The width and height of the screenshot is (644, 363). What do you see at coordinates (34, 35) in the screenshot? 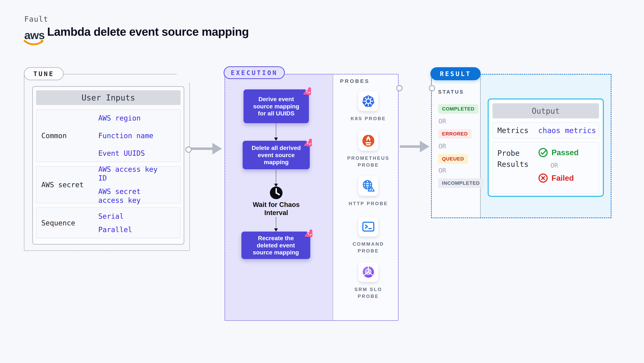
I see `aws-logo-text: aws` at bounding box center [34, 35].